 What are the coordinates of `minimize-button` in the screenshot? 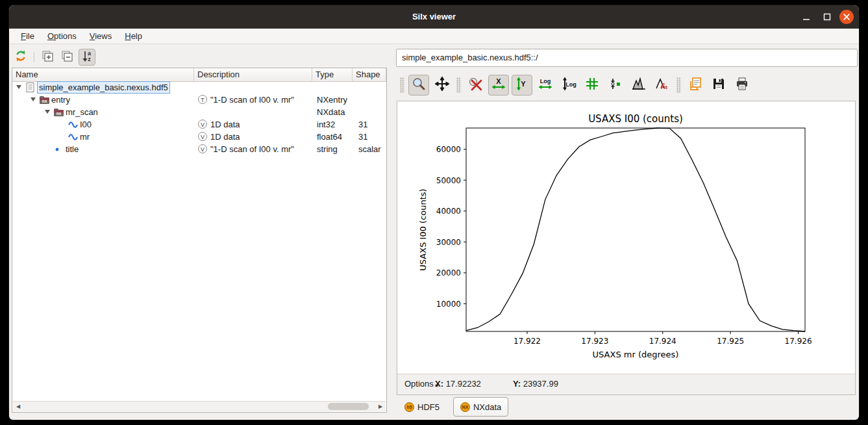 It's located at (806, 17).